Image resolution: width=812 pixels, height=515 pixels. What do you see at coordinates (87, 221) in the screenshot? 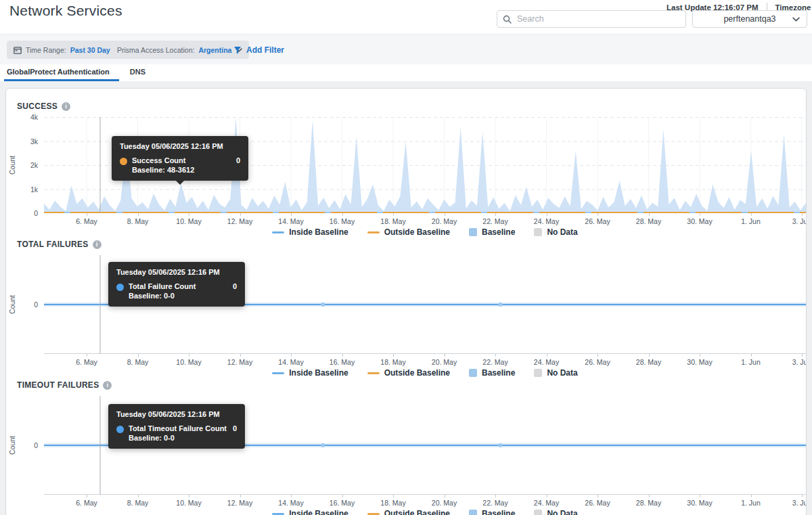
I see `x-tick-label: 6. May` at bounding box center [87, 221].